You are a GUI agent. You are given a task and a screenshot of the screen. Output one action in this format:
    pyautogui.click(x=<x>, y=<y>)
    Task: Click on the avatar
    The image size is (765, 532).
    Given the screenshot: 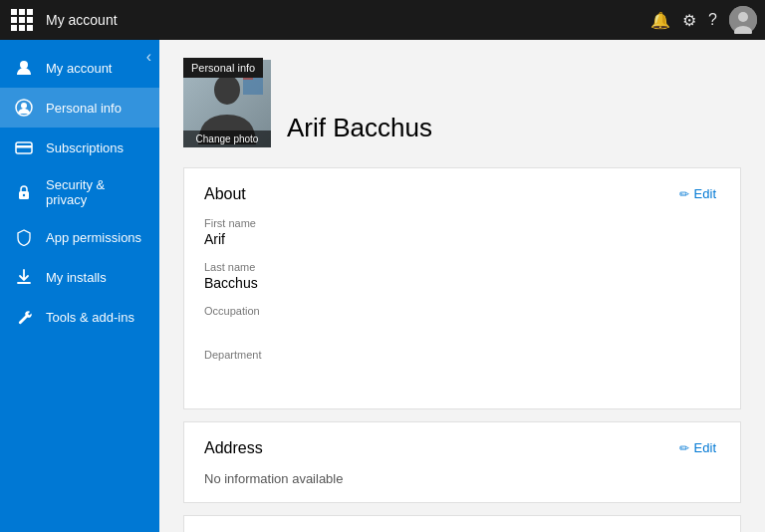 What is the action you would take?
    pyautogui.click(x=743, y=20)
    